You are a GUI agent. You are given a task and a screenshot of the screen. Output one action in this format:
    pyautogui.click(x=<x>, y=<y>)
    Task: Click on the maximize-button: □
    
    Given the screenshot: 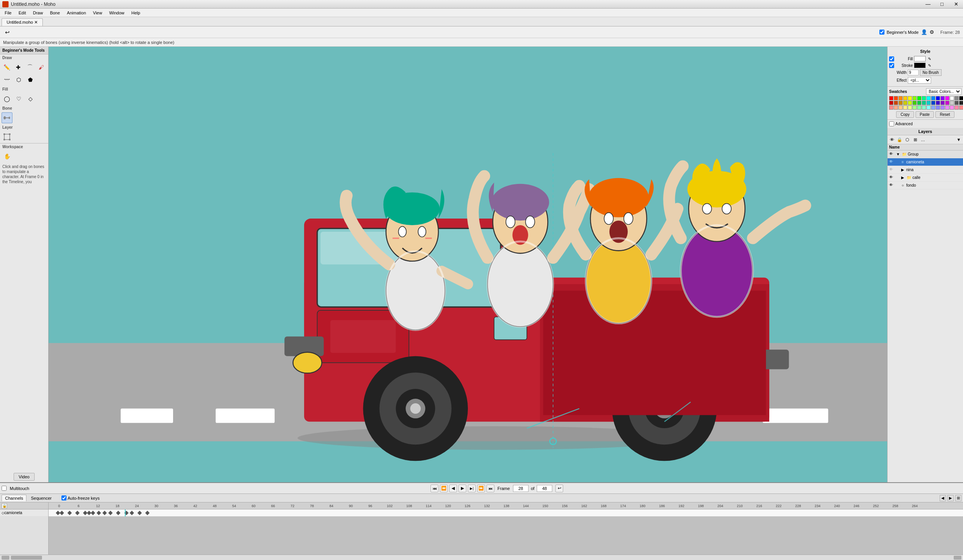 What is the action you would take?
    pyautogui.click(x=942, y=4)
    